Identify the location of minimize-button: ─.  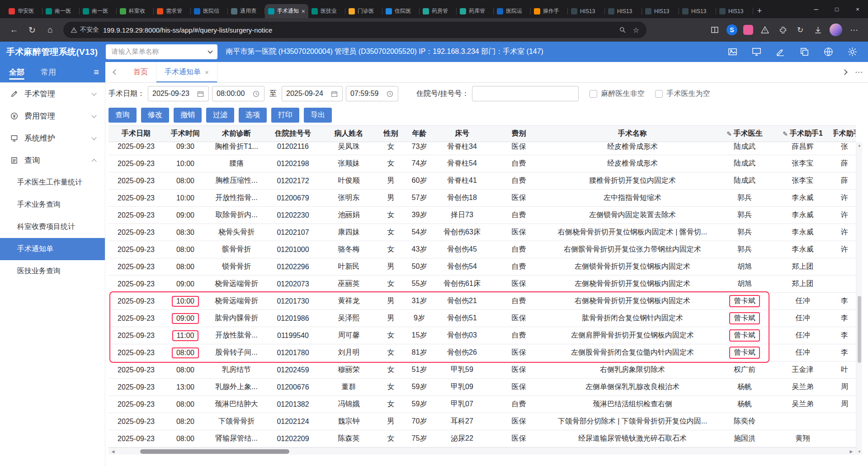
(816, 9).